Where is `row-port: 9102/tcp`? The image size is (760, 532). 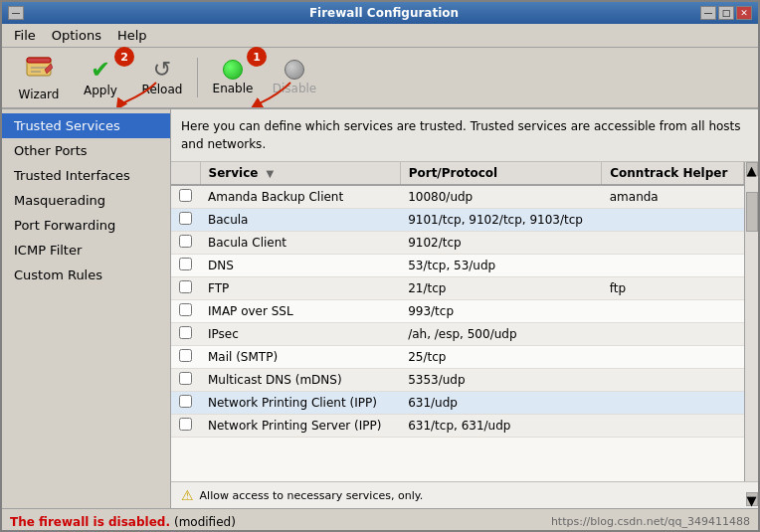 row-port: 9102/tcp is located at coordinates (501, 243).